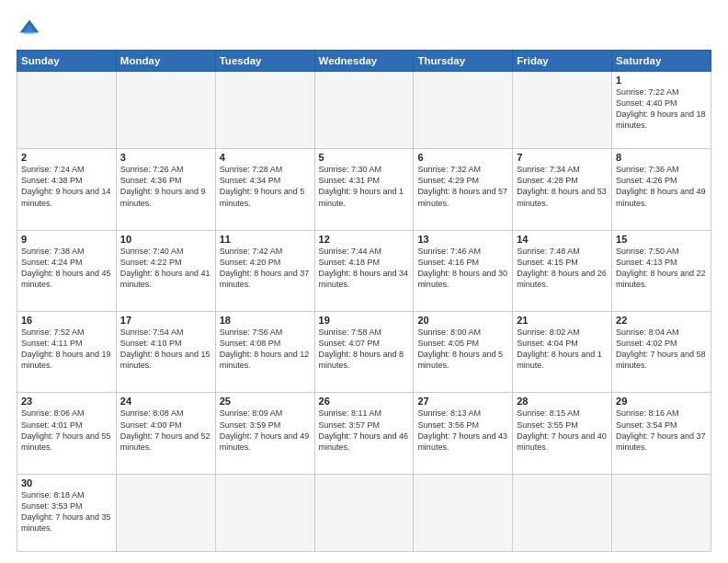 The image size is (728, 563). Describe the element at coordinates (364, 29) in the screenshot. I see `header-area` at that location.